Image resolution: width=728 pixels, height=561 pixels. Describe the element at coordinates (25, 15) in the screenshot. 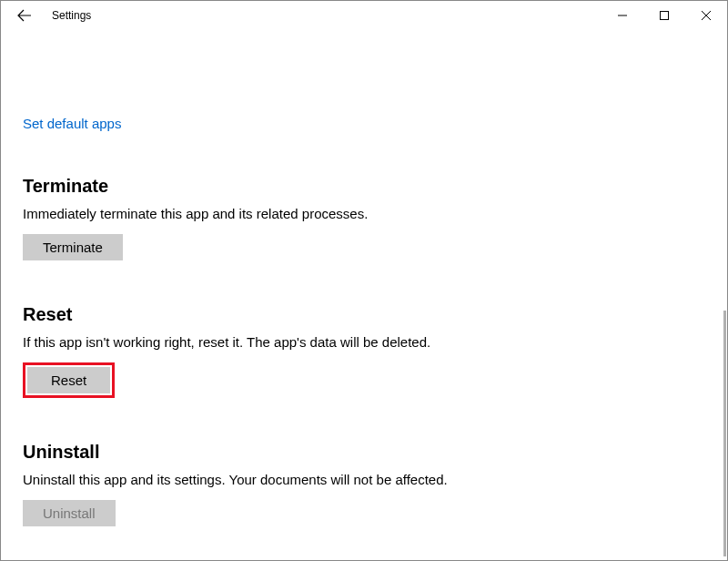

I see `back-button` at that location.